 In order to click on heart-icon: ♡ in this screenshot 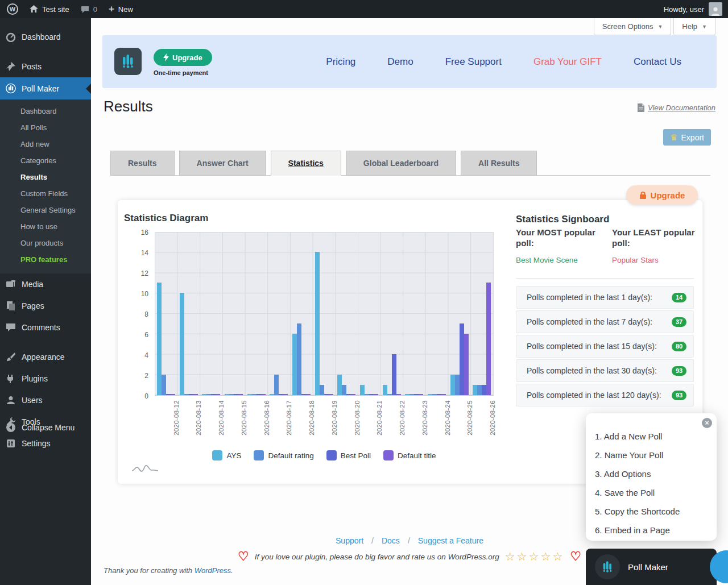, I will do `click(576, 557)`.